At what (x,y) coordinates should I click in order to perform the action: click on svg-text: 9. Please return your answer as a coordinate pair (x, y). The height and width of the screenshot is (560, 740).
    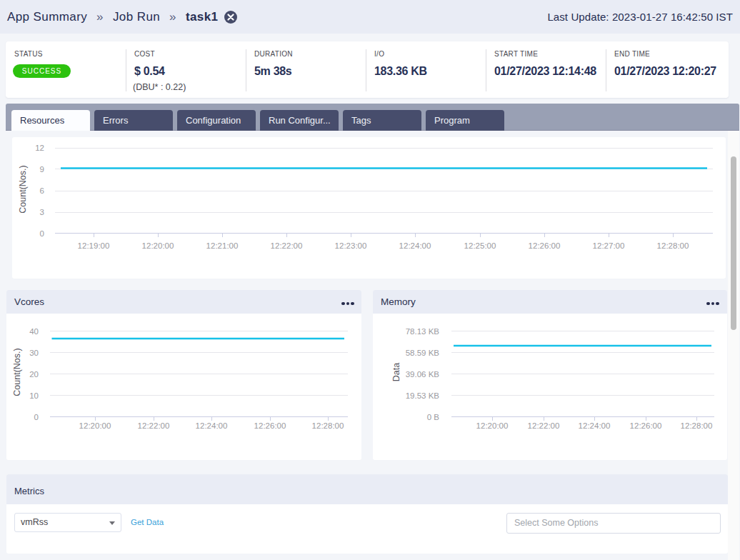
    Looking at the image, I should click on (42, 169).